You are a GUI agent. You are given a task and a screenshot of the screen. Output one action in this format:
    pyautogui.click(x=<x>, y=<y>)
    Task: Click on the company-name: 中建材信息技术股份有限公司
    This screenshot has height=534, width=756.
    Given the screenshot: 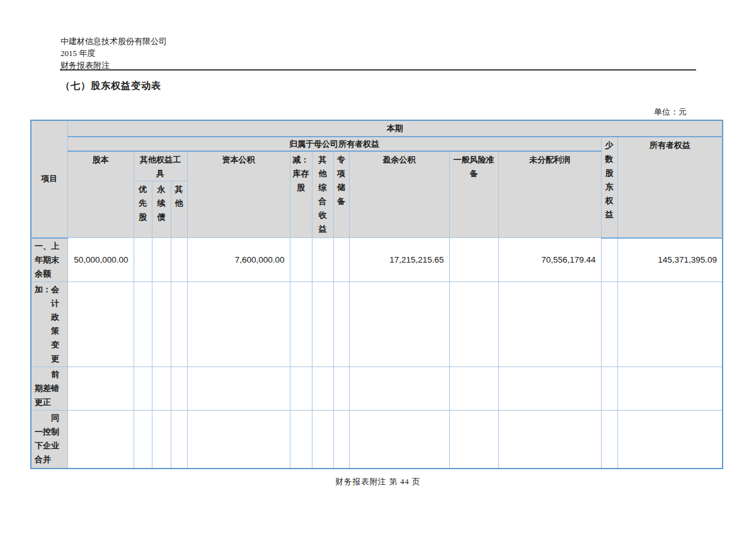 What is the action you would take?
    pyautogui.click(x=113, y=42)
    